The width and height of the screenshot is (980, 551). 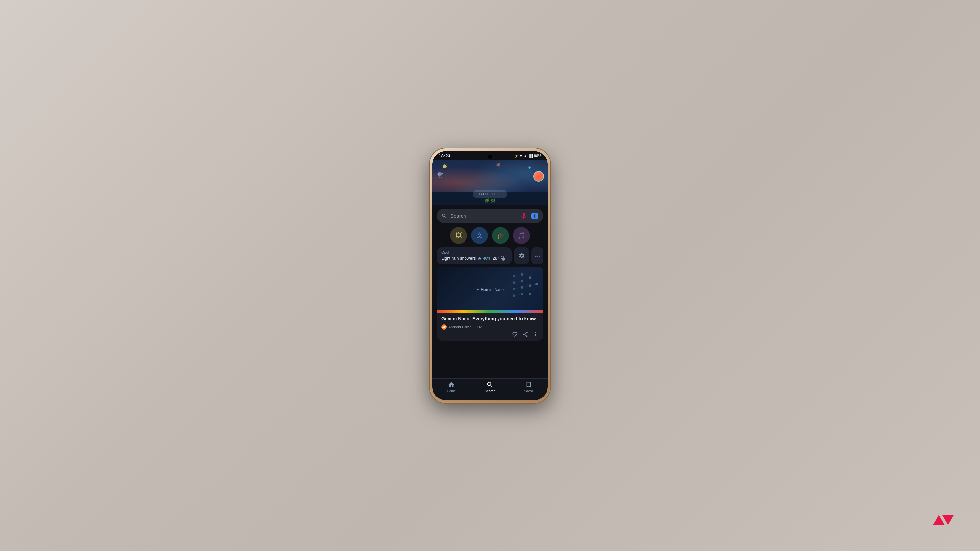 I want to click on firework-2: ✦, so click(x=530, y=168).